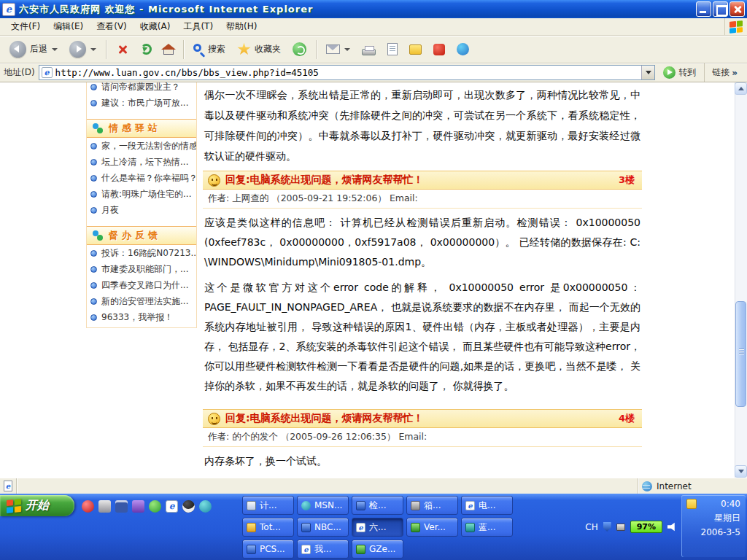 The width and height of the screenshot is (747, 560). I want to click on sidebar-topic-link: 市建委及职能部门，..., so click(142, 269).